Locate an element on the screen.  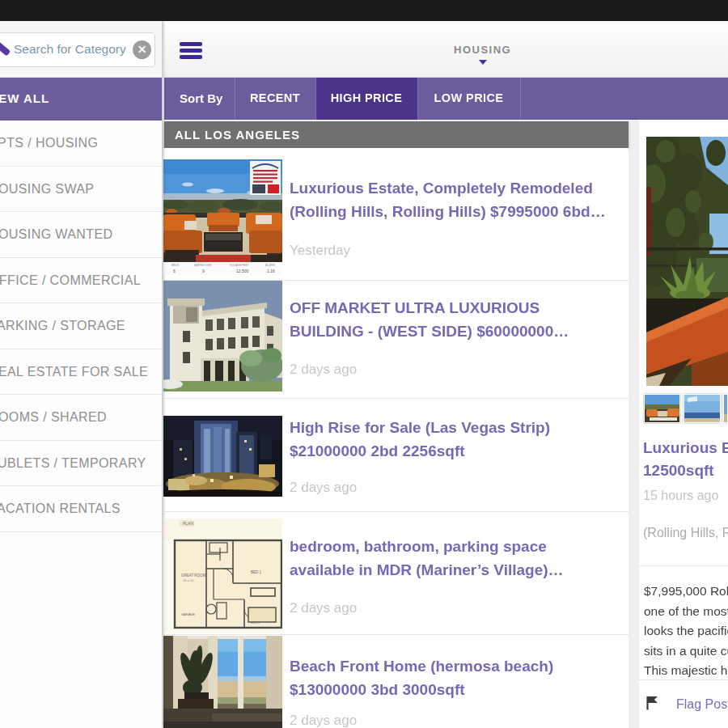
svg-text: PLAN is located at coordinates (188, 523).